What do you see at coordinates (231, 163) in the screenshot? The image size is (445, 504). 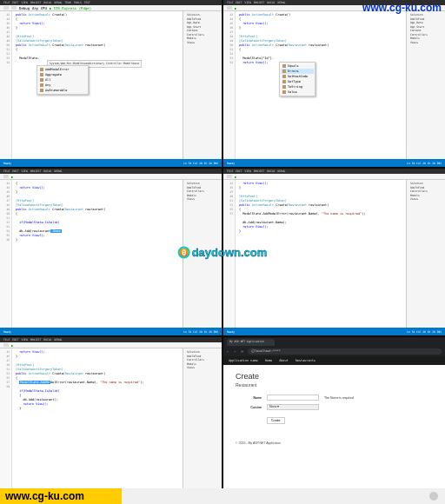 I see `status-left: Ready` at bounding box center [231, 163].